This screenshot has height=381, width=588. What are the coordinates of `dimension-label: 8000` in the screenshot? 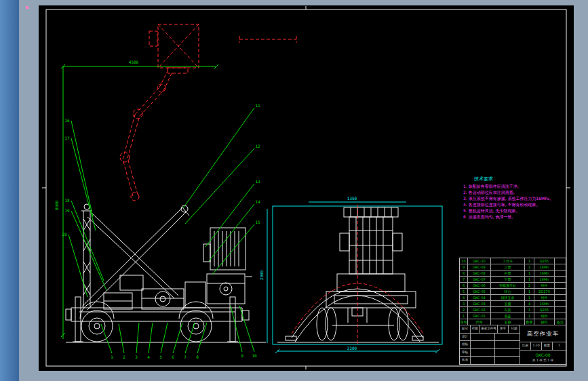 It's located at (57, 205).